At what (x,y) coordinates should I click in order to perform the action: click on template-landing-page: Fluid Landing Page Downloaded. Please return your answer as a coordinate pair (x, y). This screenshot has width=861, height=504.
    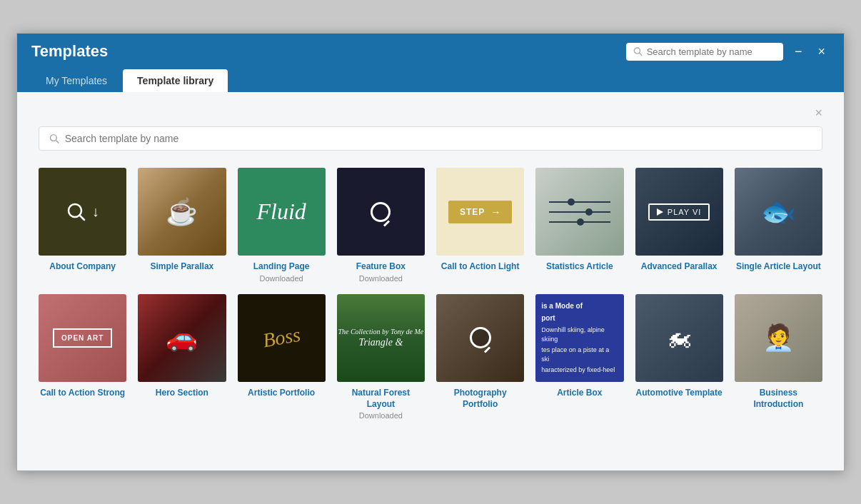
    Looking at the image, I should click on (281, 226).